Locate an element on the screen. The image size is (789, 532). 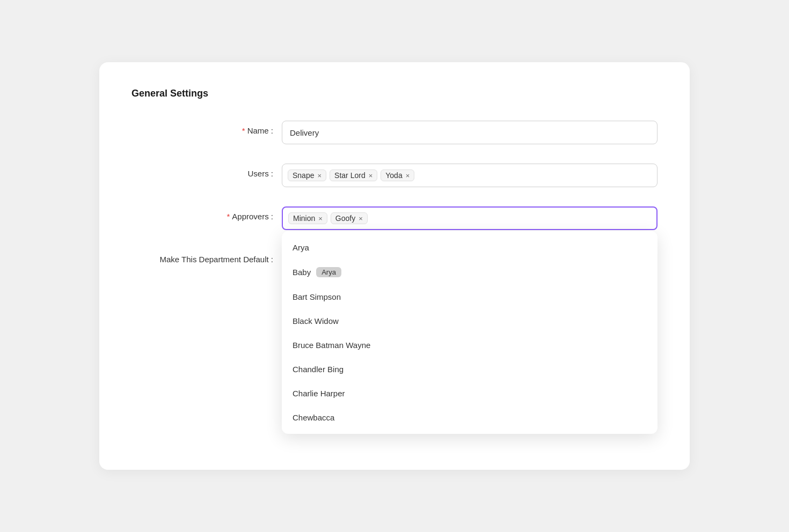
dropdown-item-baby: Baby Arya is located at coordinates (470, 272).